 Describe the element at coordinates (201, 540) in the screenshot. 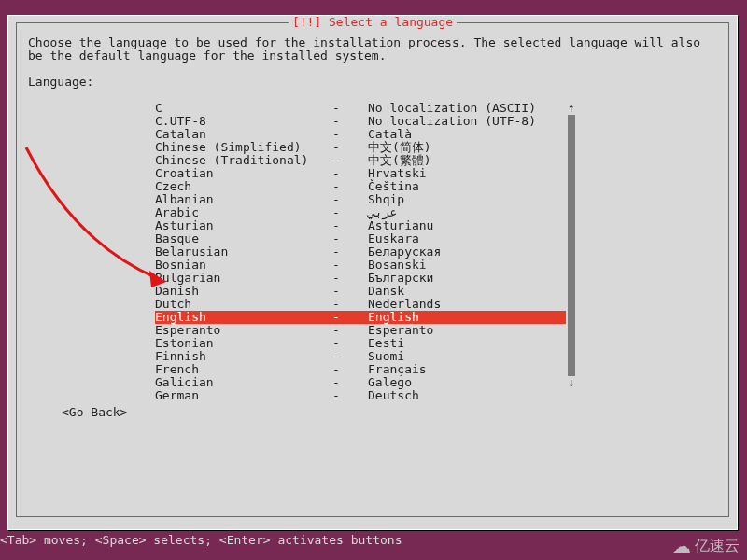

I see `footer-hint: <Tab> moves; <Space> selects; <Enter> ac…` at that location.